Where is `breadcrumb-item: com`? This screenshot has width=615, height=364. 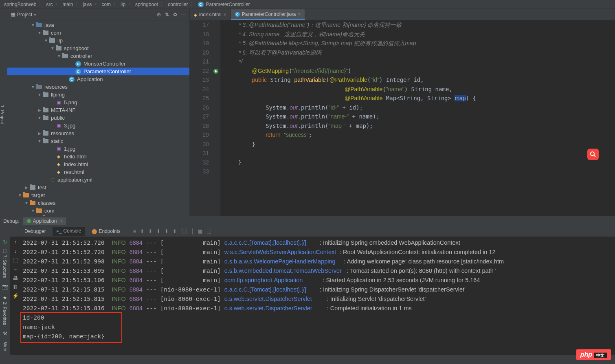
breadcrumb-item: com is located at coordinates (106, 4).